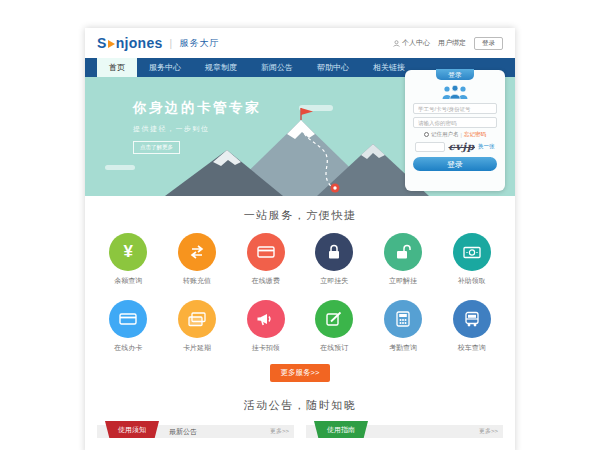 This screenshot has width=600, height=450. What do you see at coordinates (112, 44) in the screenshot?
I see `logo-arrow-icon` at bounding box center [112, 44].